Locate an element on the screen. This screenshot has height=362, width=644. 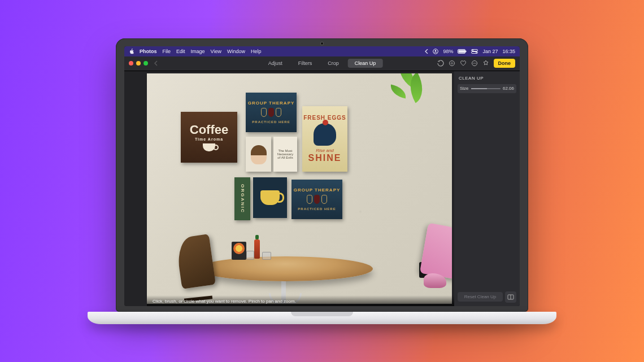
slider-track is located at coordinates (486, 89).